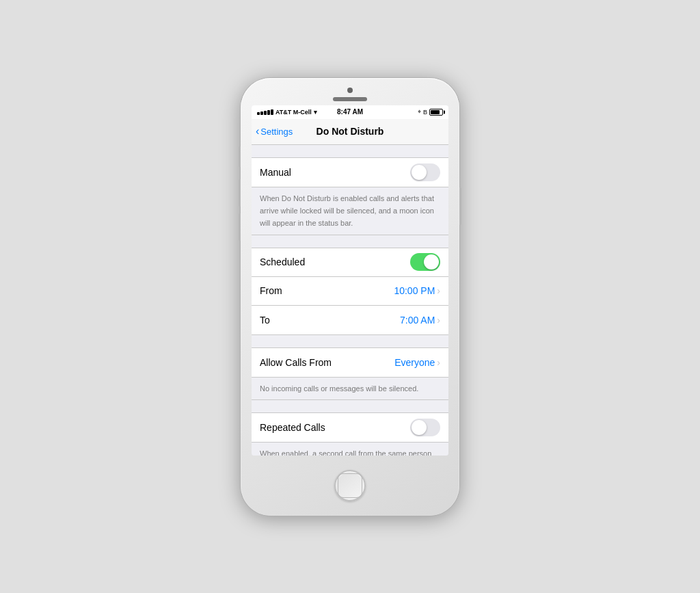  What do you see at coordinates (350, 112) in the screenshot?
I see `status-time: 8:47 AM` at bounding box center [350, 112].